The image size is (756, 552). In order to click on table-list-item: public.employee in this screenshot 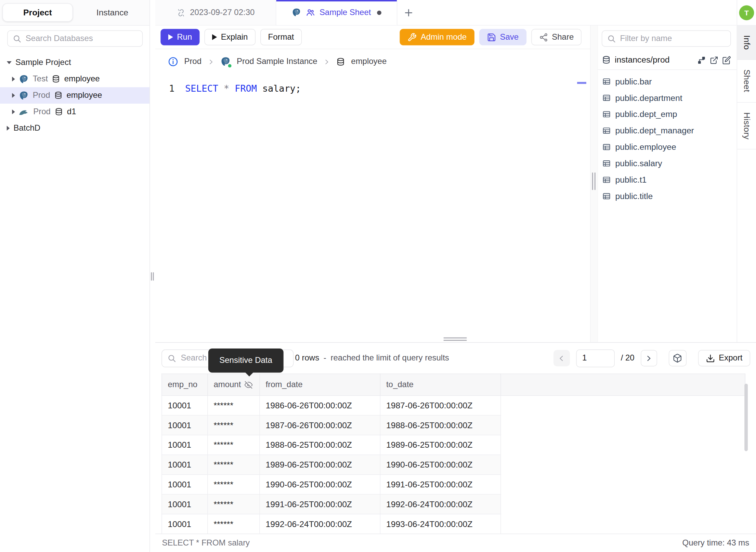, I will do `click(667, 147)`.